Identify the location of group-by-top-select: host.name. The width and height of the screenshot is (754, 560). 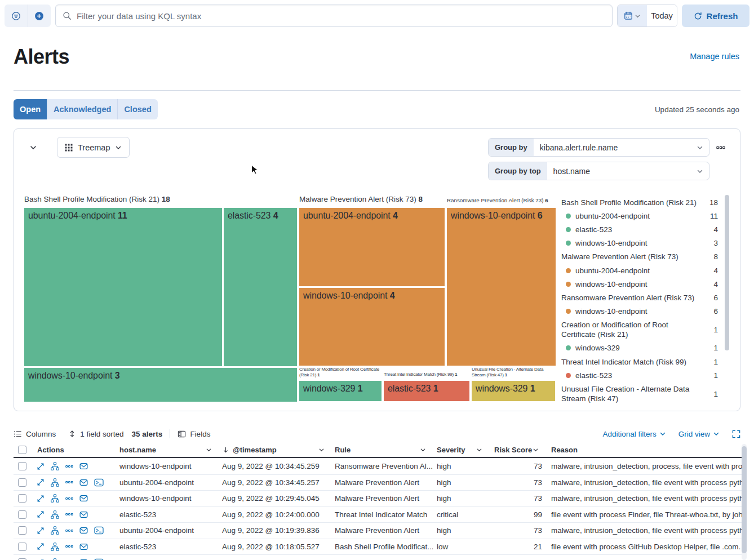
(622, 171).